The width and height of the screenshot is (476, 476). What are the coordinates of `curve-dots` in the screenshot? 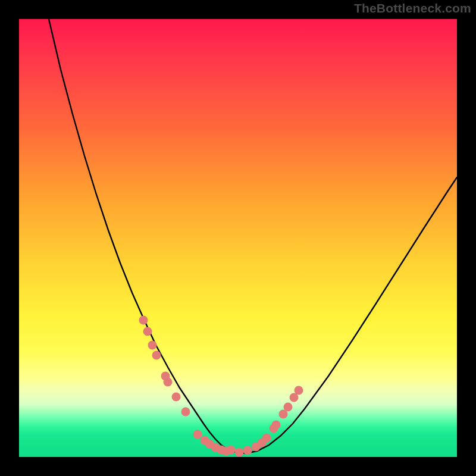 It's located at (221, 387).